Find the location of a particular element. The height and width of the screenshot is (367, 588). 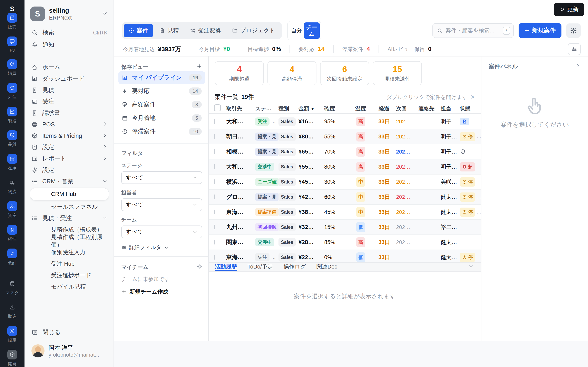

col-elapsed: 経過 is located at coordinates (385, 109).